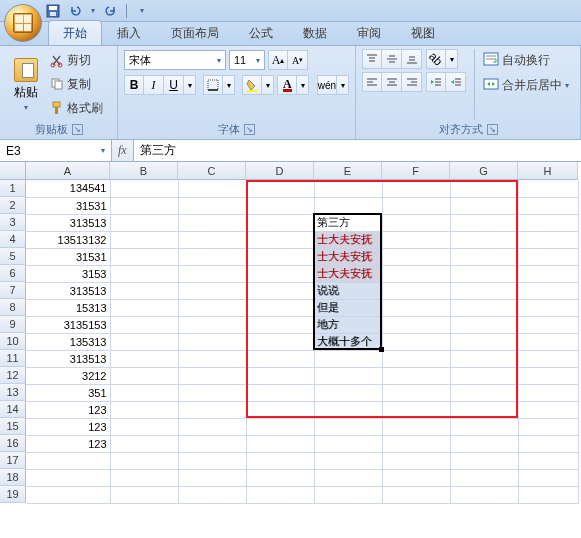  Describe the element at coordinates (526, 60) in the screenshot. I see `wrap-text-button: 自动换行` at that location.